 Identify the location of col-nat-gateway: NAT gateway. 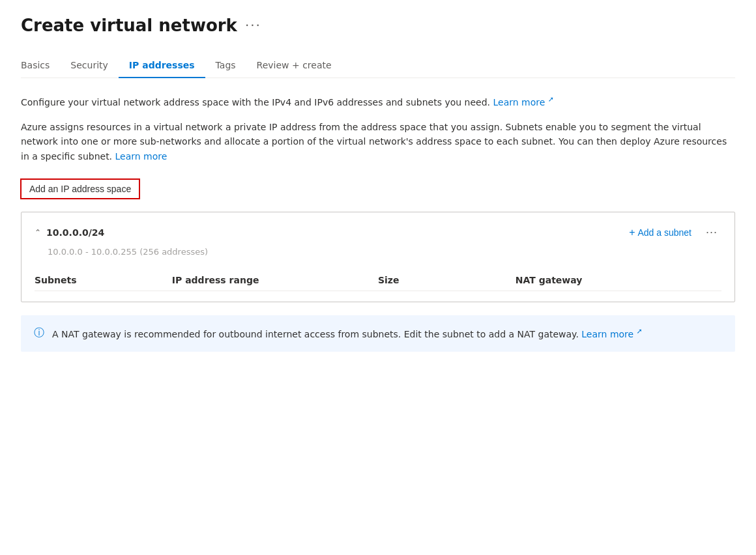
(618, 280).